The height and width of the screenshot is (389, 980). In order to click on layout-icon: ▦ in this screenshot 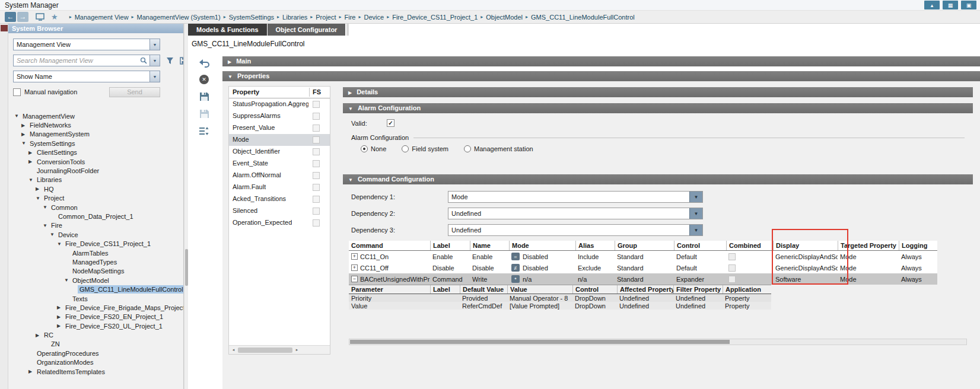, I will do `click(950, 5)`.